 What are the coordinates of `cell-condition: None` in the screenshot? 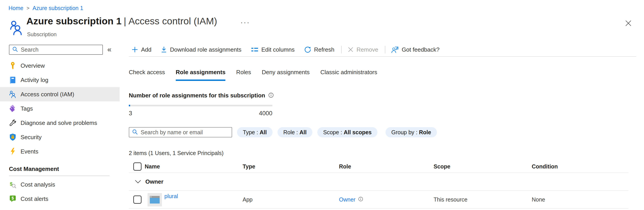 It's located at (580, 200).